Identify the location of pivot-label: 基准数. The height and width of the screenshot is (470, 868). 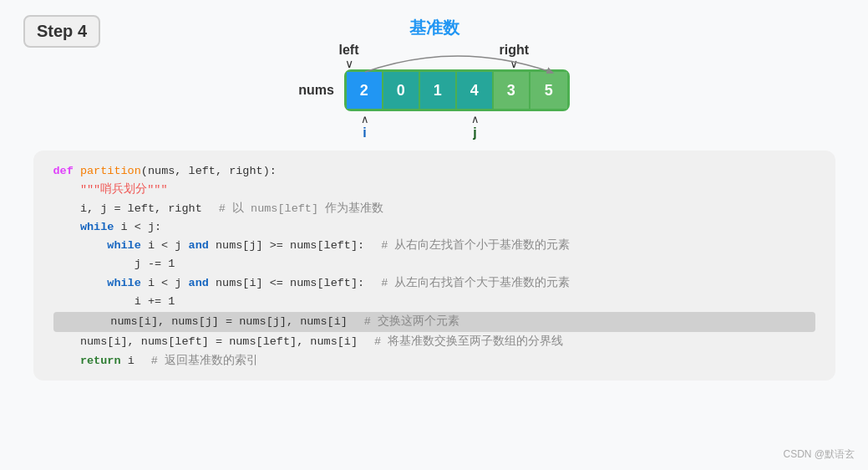
(434, 28).